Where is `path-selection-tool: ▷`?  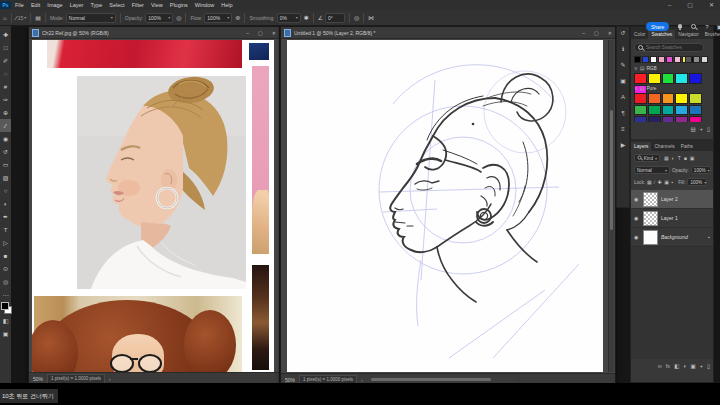 path-selection-tool: ▷ is located at coordinates (6, 242).